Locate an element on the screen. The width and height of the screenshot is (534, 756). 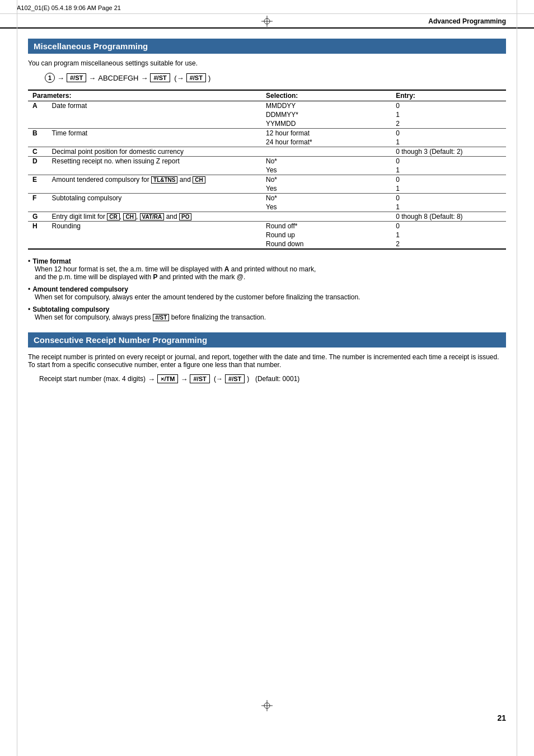
table-row: DDMMYY* 1 is located at coordinates (267, 115).